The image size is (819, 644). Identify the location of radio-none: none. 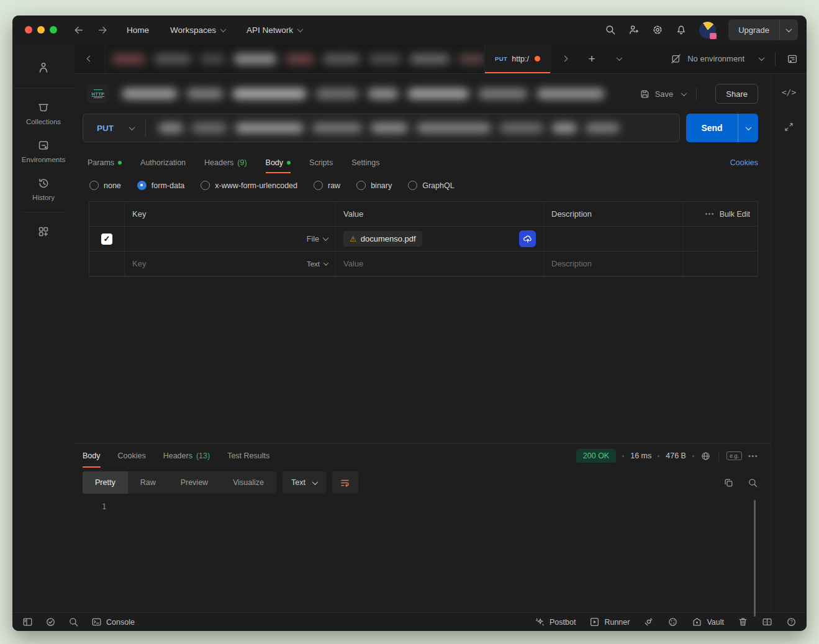
(106, 185).